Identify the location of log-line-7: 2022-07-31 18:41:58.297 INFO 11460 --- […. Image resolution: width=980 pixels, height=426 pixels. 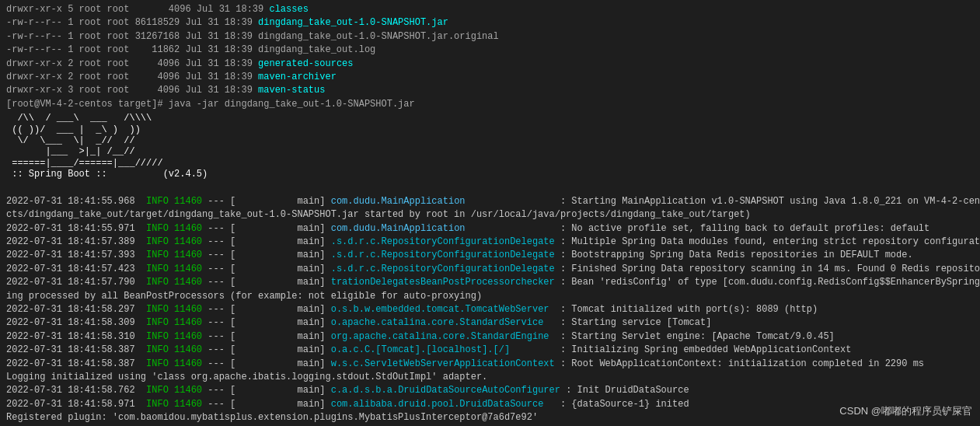
(490, 309).